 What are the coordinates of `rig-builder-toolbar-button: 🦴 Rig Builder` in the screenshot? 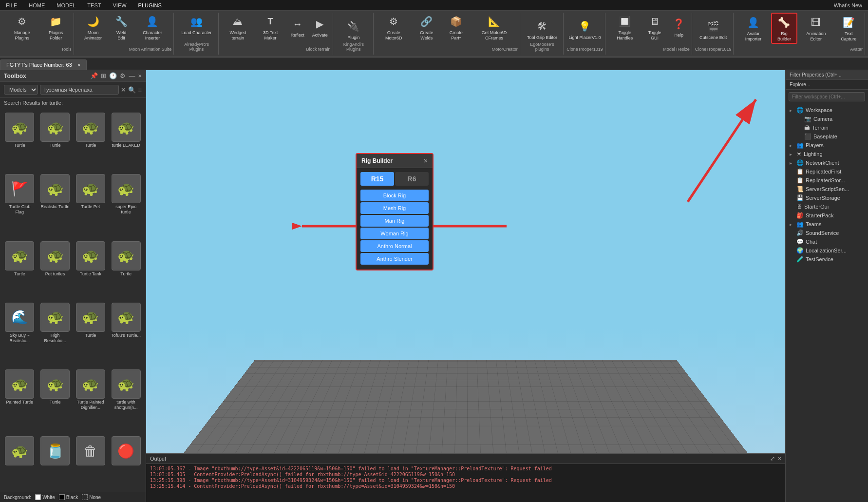 It's located at (784, 28).